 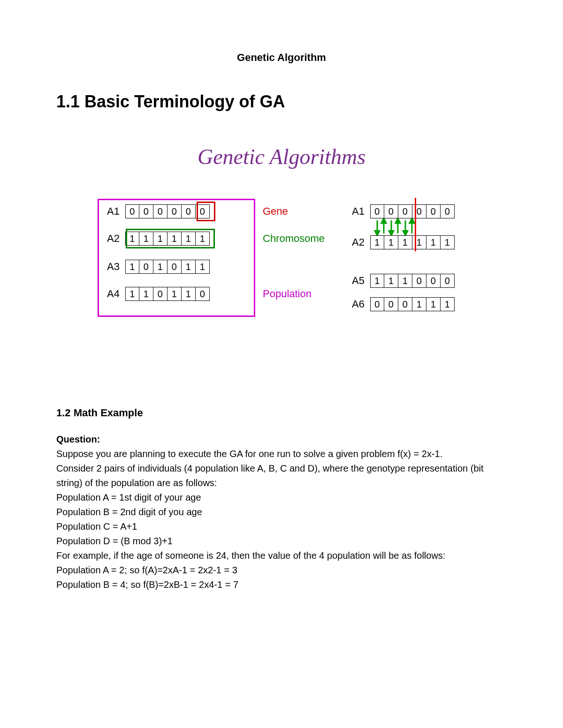 What do you see at coordinates (282, 157) in the screenshot?
I see `figure-title: Genetic Algorithms` at bounding box center [282, 157].